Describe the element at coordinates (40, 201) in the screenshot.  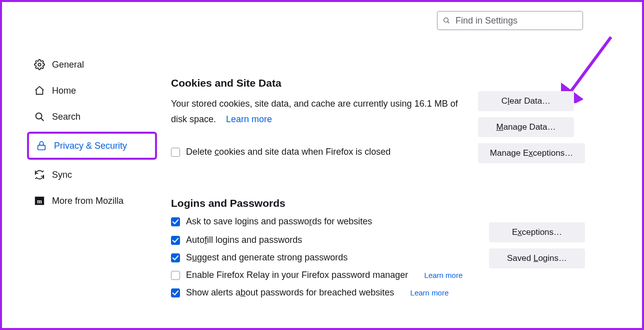
I see `mozilla-icon: m` at that location.